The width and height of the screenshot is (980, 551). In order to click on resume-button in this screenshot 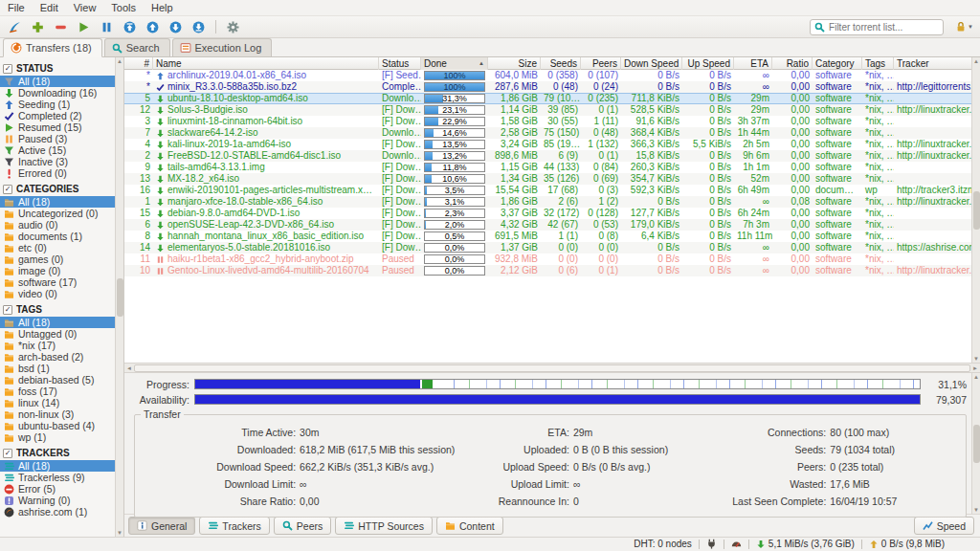, I will do `click(84, 27)`.